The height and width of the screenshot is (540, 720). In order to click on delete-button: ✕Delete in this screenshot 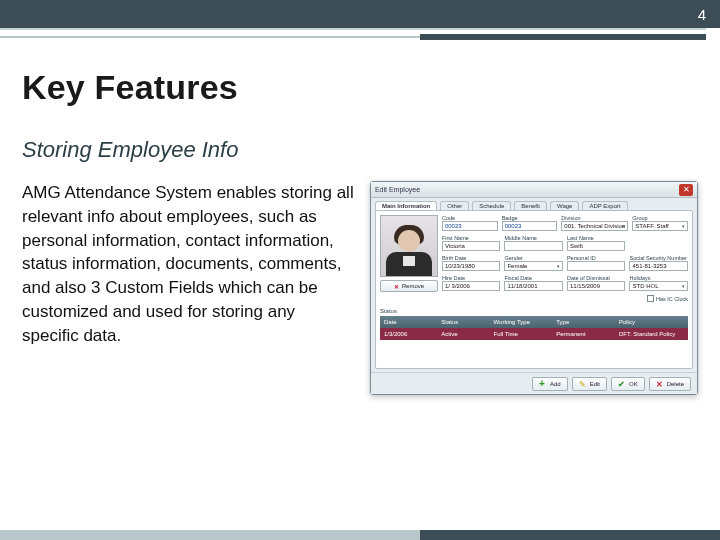, I will do `click(670, 384)`.